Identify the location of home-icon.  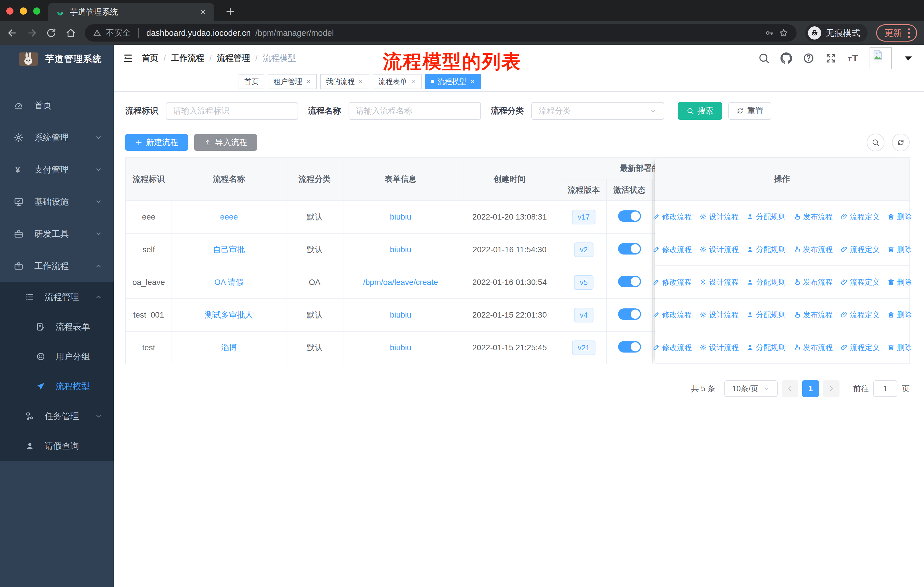
(71, 33).